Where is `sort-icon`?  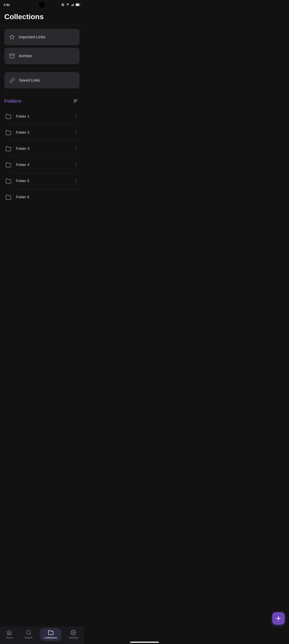 sort-icon is located at coordinates (76, 101).